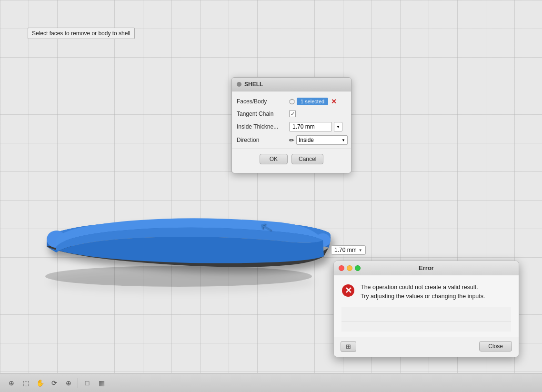 This screenshot has width=542, height=392. What do you see at coordinates (341, 268) in the screenshot?
I see `close-traffic-light` at bounding box center [341, 268].